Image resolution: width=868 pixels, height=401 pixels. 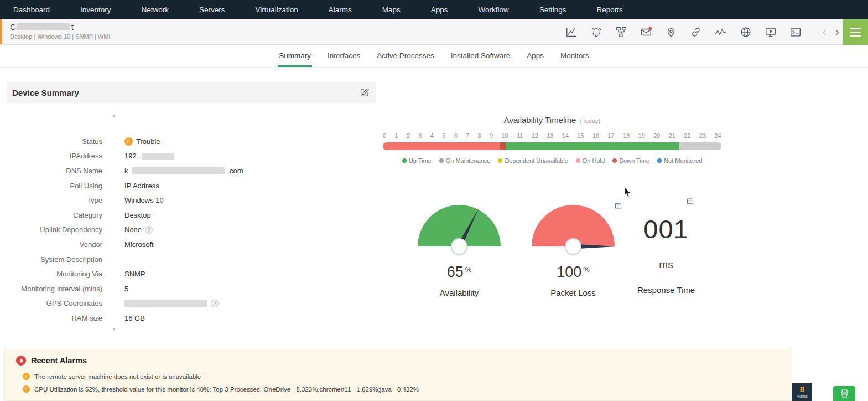 What do you see at coordinates (191, 215) in the screenshot?
I see `field-row-category: Category Desktop` at bounding box center [191, 215].